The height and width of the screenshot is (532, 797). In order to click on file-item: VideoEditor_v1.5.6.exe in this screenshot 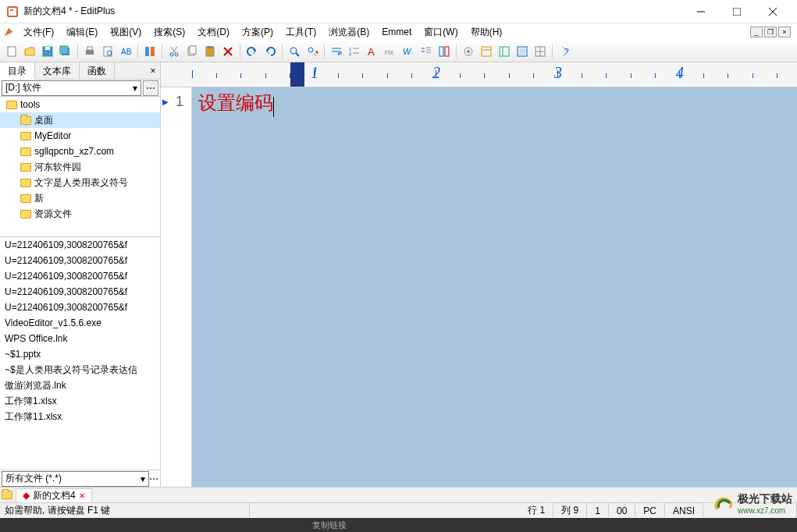, I will do `click(80, 323)`.